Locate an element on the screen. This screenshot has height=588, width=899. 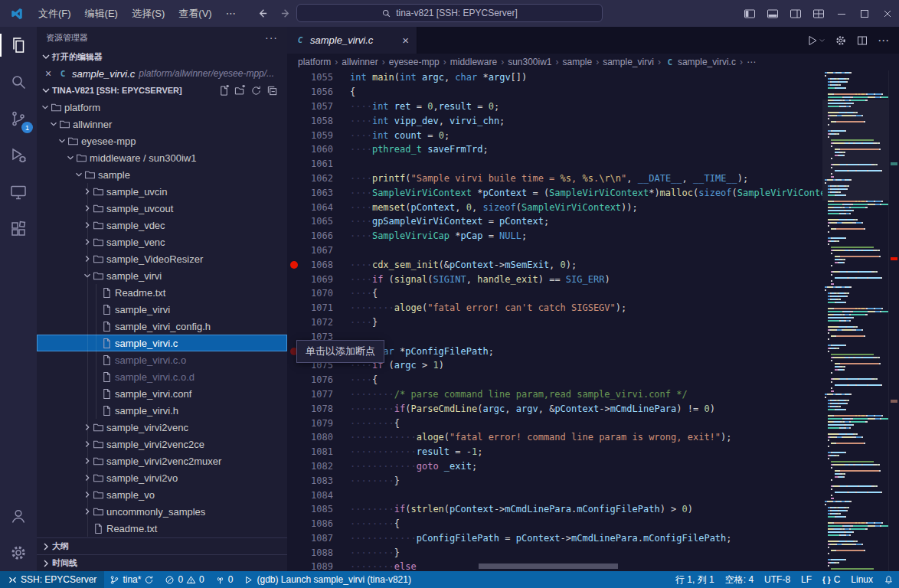
ports-status: 0 is located at coordinates (224, 580).